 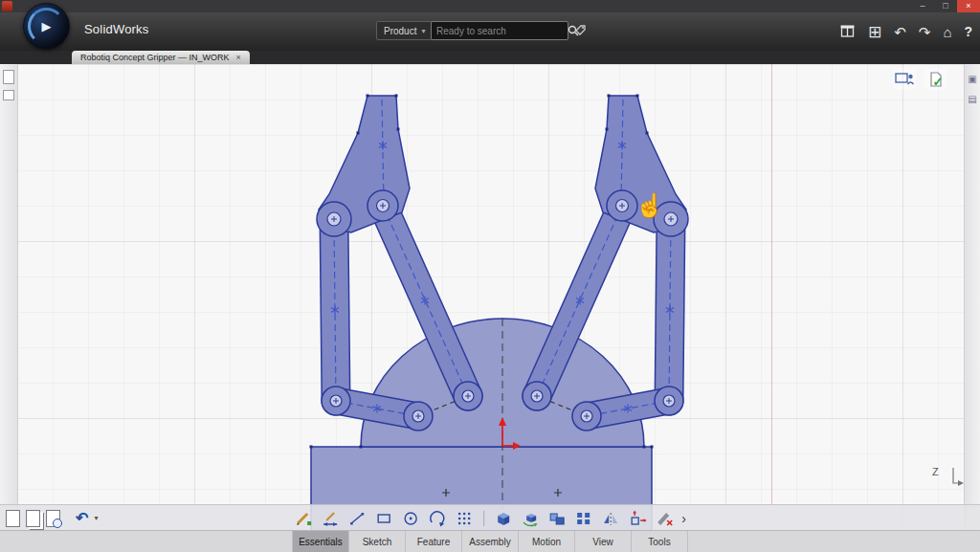 I want to click on line-icon, so click(x=357, y=519).